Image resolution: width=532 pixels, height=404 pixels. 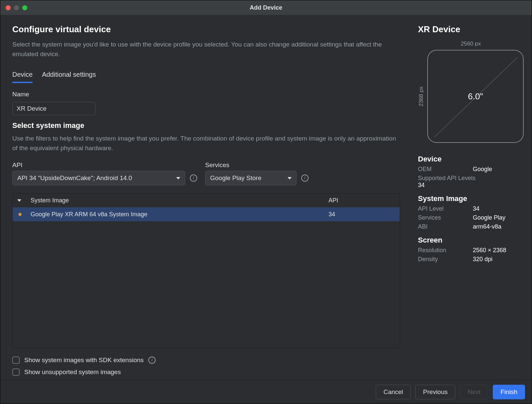 I want to click on select-image-hint: Use the filters to help find the system …, so click(x=206, y=144).